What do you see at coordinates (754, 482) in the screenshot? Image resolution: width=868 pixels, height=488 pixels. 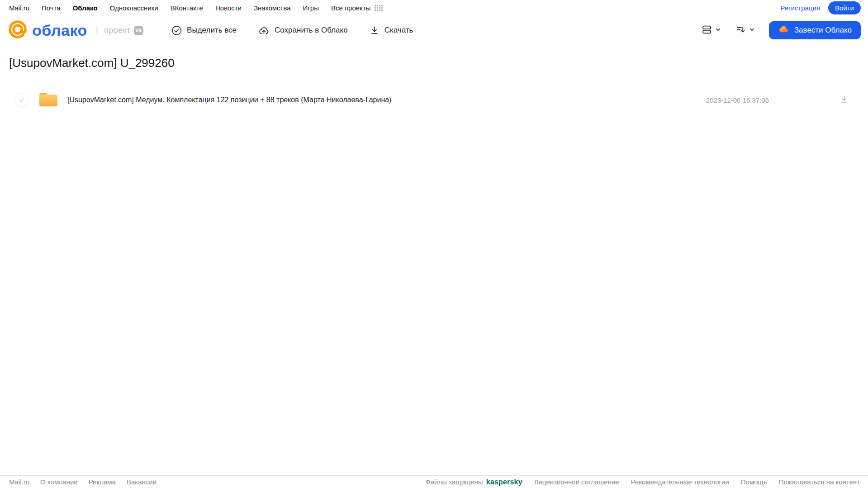 I see `footer-link-help: Помощь` at bounding box center [754, 482].